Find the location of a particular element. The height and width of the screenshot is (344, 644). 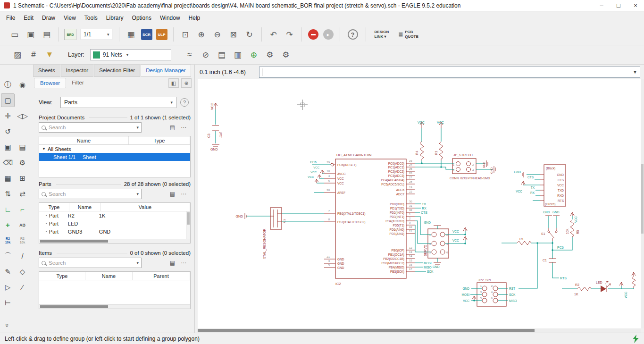

menu-help: Help is located at coordinates (194, 18).